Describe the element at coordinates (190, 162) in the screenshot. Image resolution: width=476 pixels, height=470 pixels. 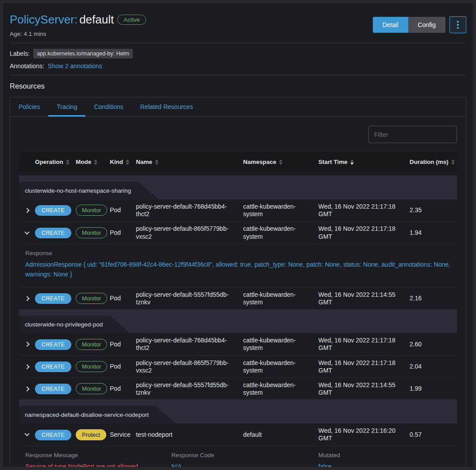
I see `col-name: Name` at that location.